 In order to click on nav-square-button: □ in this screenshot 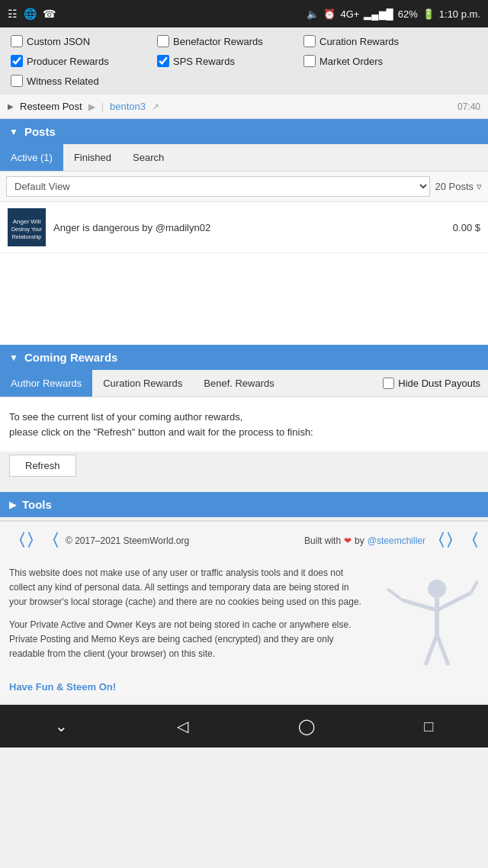, I will do `click(429, 726)`.